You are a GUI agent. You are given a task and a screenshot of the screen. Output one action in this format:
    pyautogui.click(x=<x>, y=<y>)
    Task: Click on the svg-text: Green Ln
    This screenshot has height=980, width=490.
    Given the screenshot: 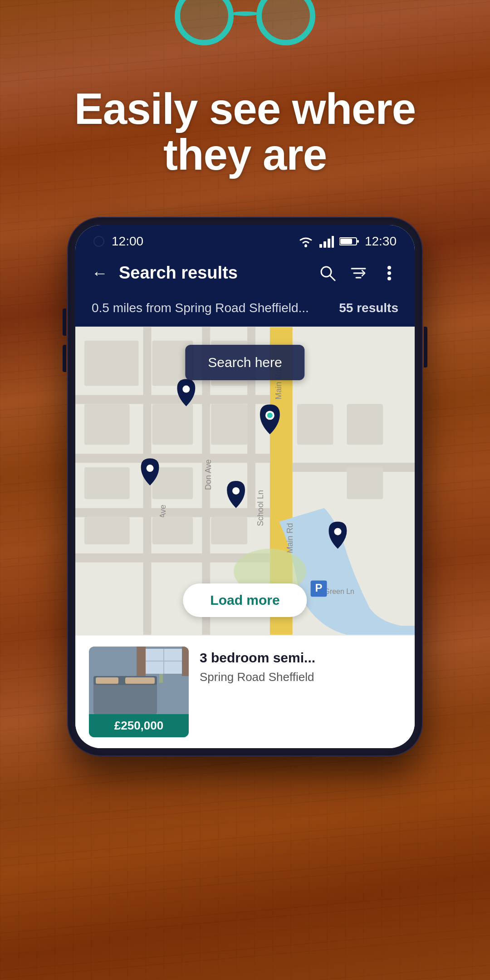 What is the action you would take?
    pyautogui.click(x=339, y=592)
    